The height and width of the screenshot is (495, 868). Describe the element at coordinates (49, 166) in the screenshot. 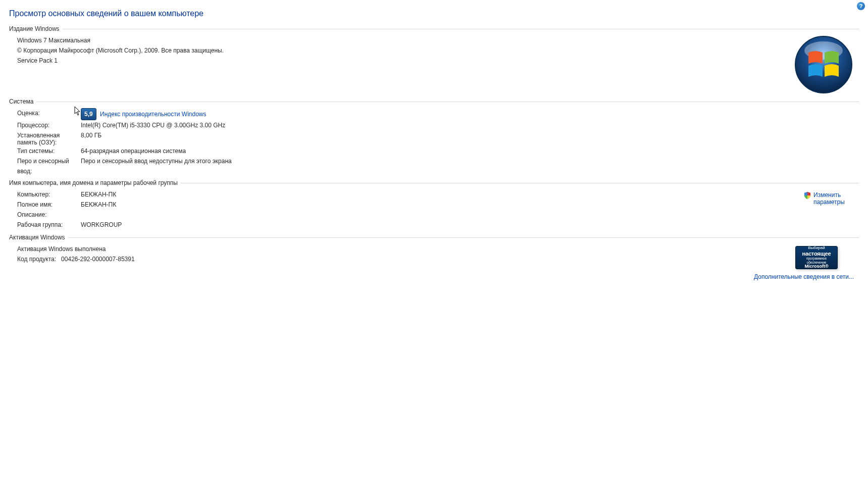

I see `pen-touch-label: Перо и сенсорный ввод:` at that location.